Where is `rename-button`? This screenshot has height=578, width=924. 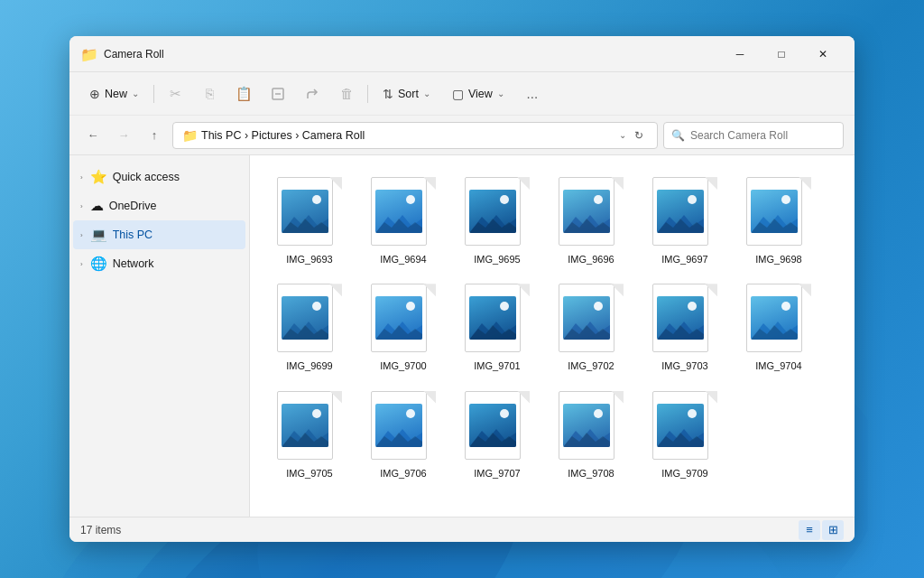
rename-button is located at coordinates (278, 94).